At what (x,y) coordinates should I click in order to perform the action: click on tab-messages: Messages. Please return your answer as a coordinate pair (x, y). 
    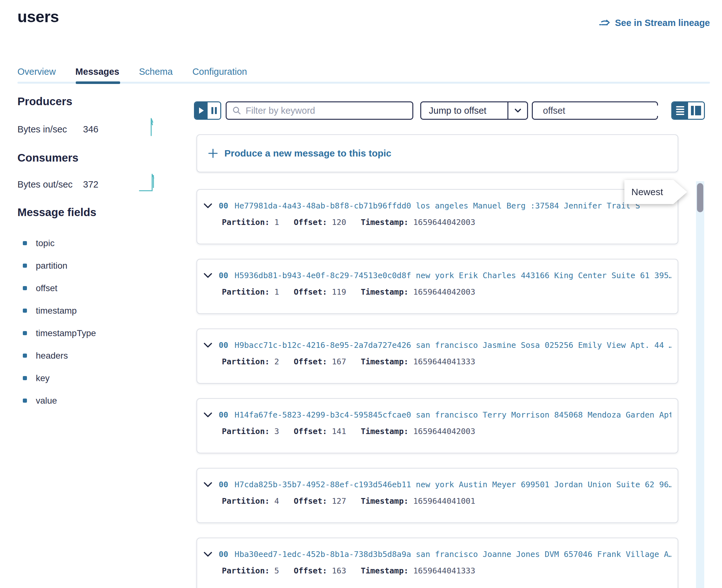
    Looking at the image, I should click on (98, 74).